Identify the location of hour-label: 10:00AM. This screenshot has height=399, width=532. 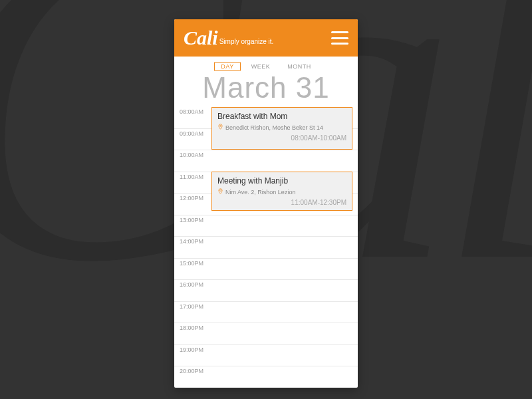
(192, 154).